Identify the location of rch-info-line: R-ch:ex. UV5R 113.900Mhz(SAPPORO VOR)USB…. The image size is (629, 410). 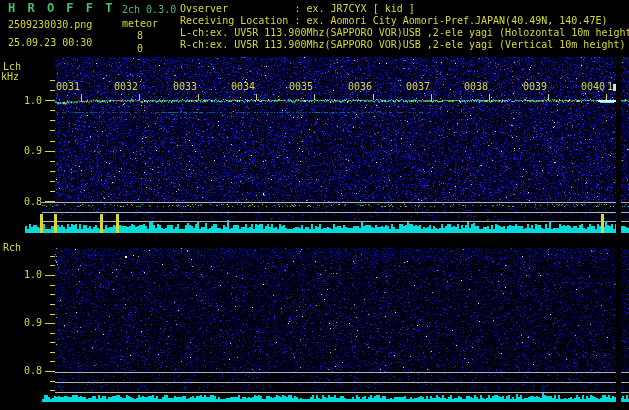
(403, 44).